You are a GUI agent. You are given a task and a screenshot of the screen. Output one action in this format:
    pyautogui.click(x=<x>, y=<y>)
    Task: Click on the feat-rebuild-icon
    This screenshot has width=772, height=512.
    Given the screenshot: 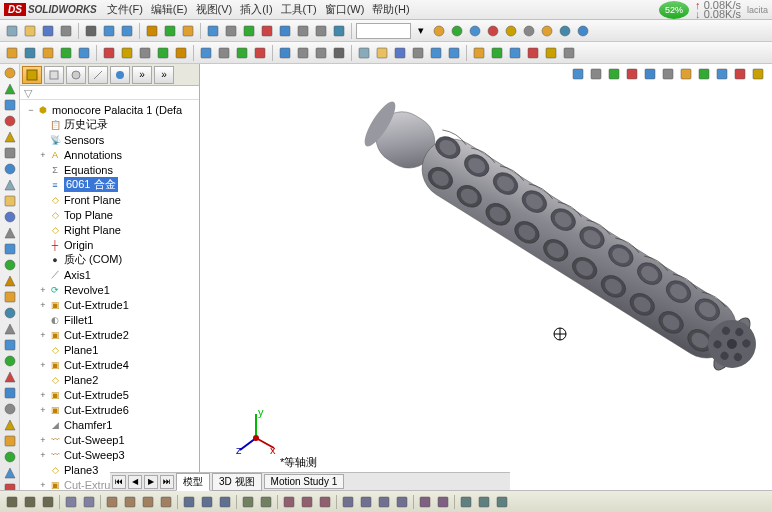 What is the action you would take?
    pyautogui.click(x=163, y=53)
    